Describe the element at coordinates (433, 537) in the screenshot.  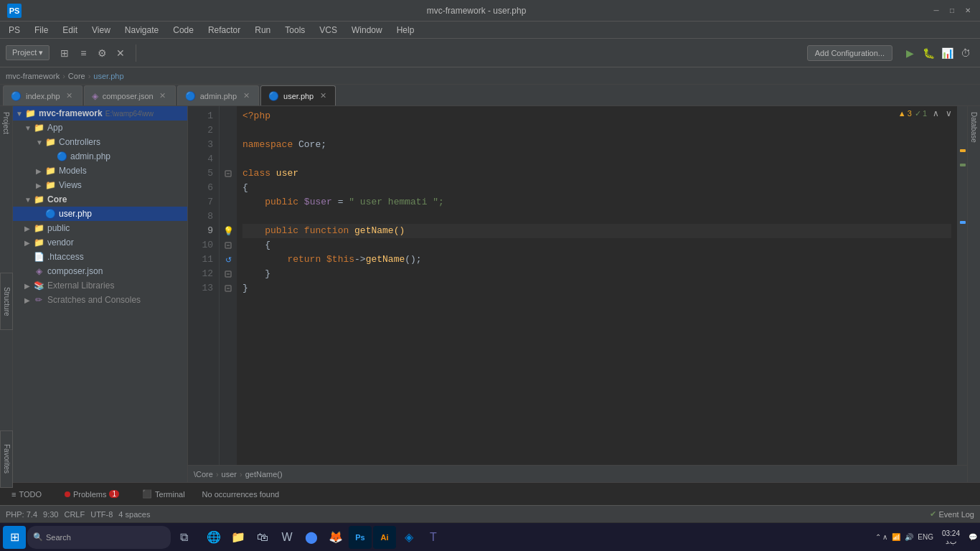
I see `taskbar-teams: T` at that location.